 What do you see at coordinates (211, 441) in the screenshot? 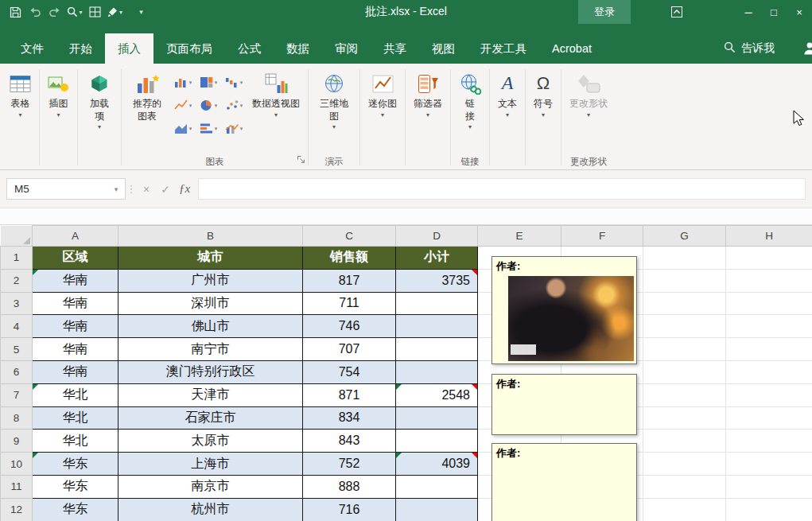
I see `cell-B9: 太原市` at bounding box center [211, 441].